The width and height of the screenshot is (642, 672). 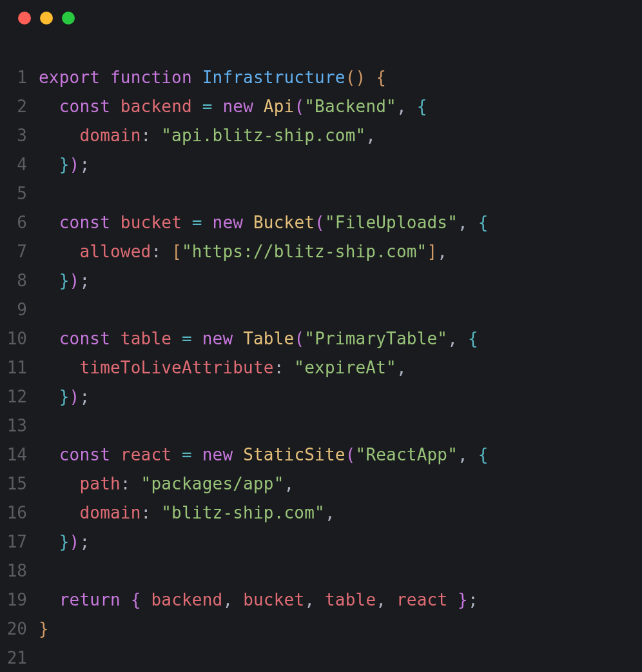 I want to click on line-number: 10, so click(x=21, y=339).